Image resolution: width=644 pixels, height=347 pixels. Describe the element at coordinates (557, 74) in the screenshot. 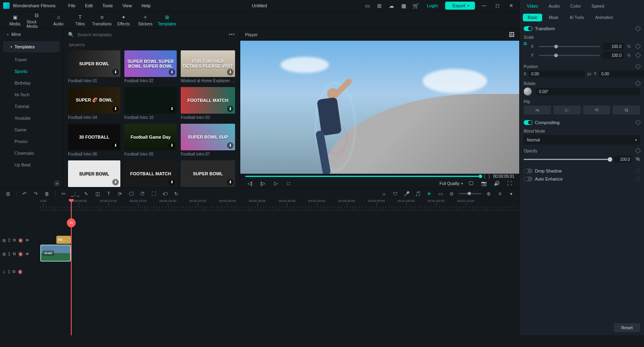

I see `pos-x-input` at that location.